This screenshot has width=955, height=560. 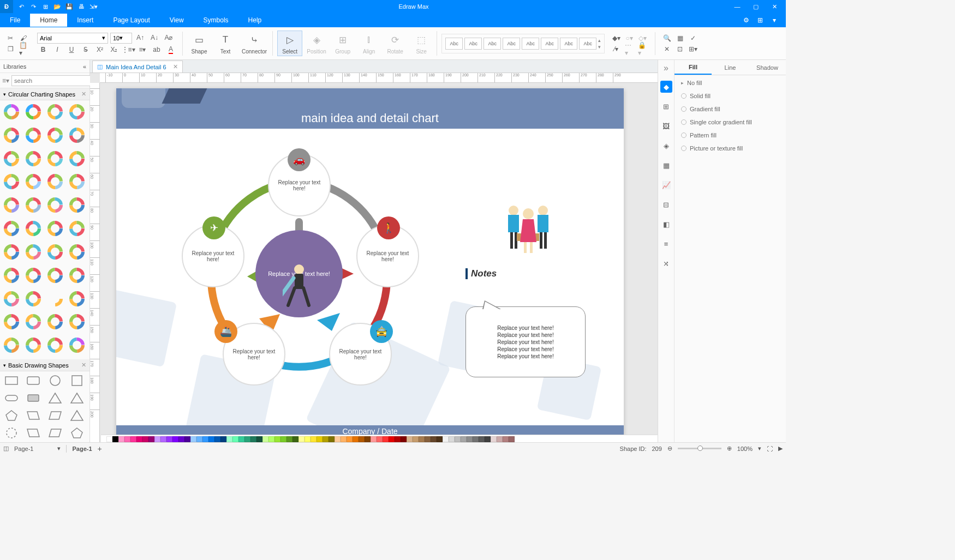 What do you see at coordinates (69, 7) in the screenshot?
I see `save-button: 💾` at bounding box center [69, 7].